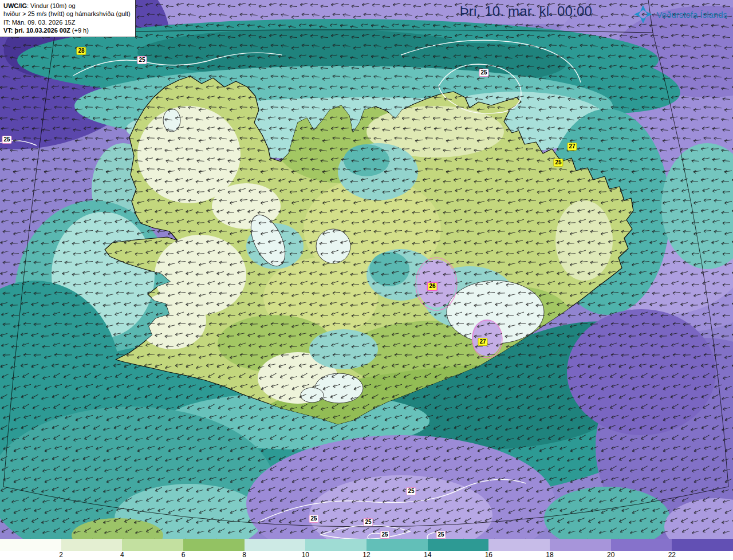 The height and width of the screenshot is (560, 733). What do you see at coordinates (61, 555) in the screenshot?
I see `colorbar-tick: 2` at bounding box center [61, 555].